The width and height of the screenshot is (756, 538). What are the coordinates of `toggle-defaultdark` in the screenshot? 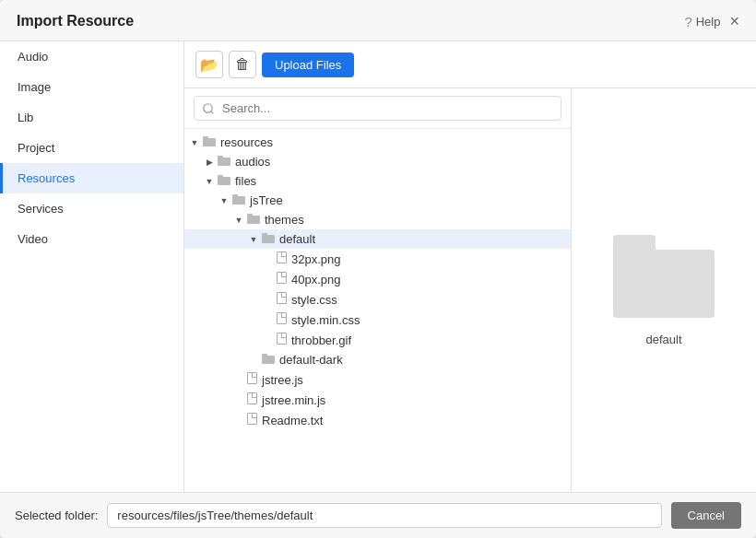 It's located at (254, 360).